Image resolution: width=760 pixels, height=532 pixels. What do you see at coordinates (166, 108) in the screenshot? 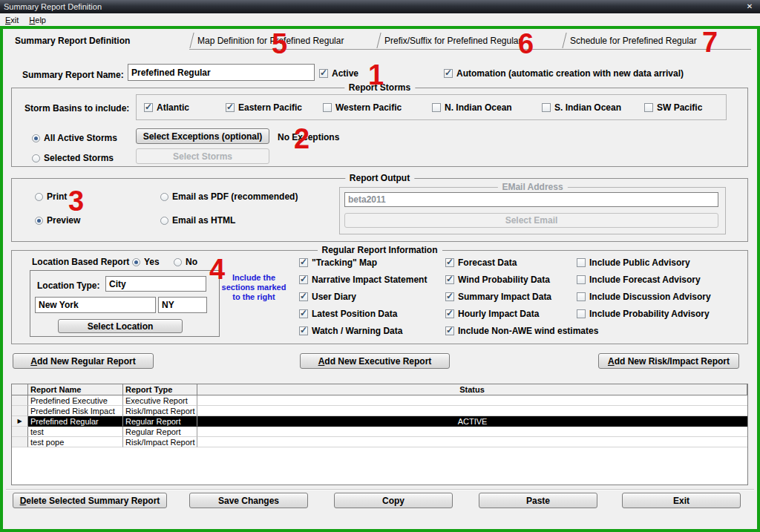
I see `basin-atlantic-checkbox: Atlantic` at bounding box center [166, 108].